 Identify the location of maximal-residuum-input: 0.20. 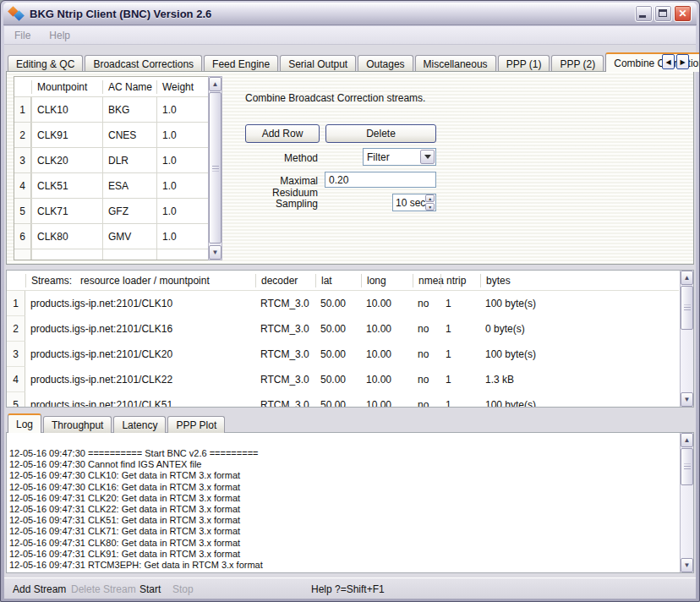
(380, 179).